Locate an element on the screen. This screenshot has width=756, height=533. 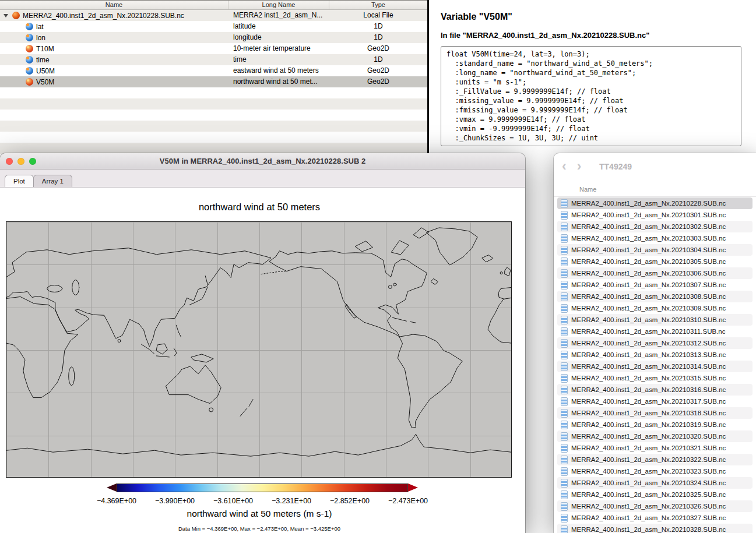
catalog-row: timetime1D is located at coordinates (213, 59).